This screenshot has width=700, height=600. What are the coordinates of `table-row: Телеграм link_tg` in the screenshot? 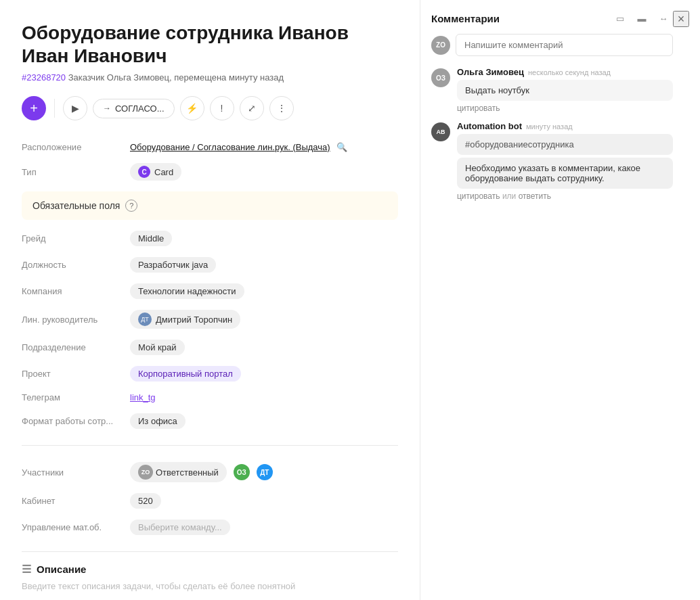 It's located at (210, 398).